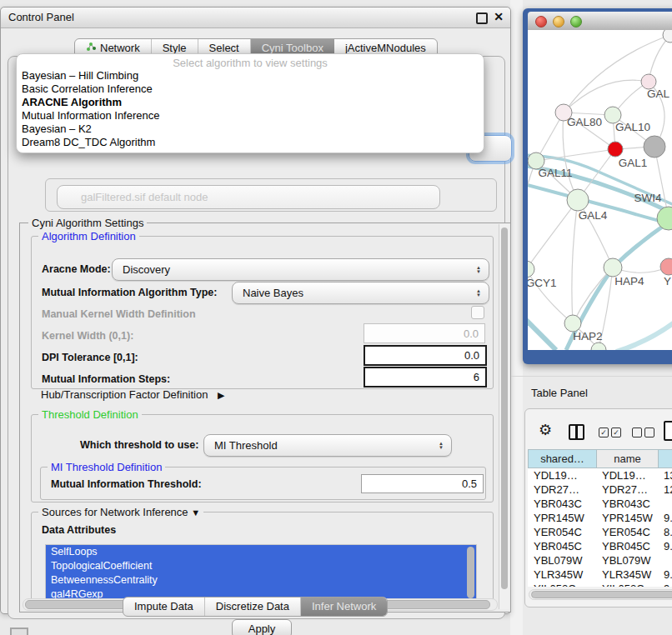 The image size is (672, 635). What do you see at coordinates (133, 395) in the screenshot?
I see `hub-definition-toggle: Hub/Transcription Factor Definition ▶` at bounding box center [133, 395].